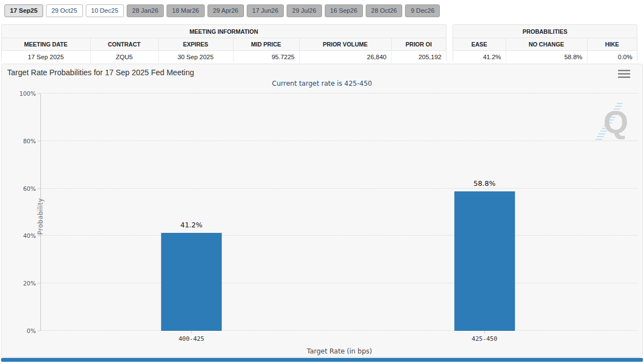  Describe the element at coordinates (266, 58) in the screenshot. I see `mid-price-value: 95.7225` at that location.